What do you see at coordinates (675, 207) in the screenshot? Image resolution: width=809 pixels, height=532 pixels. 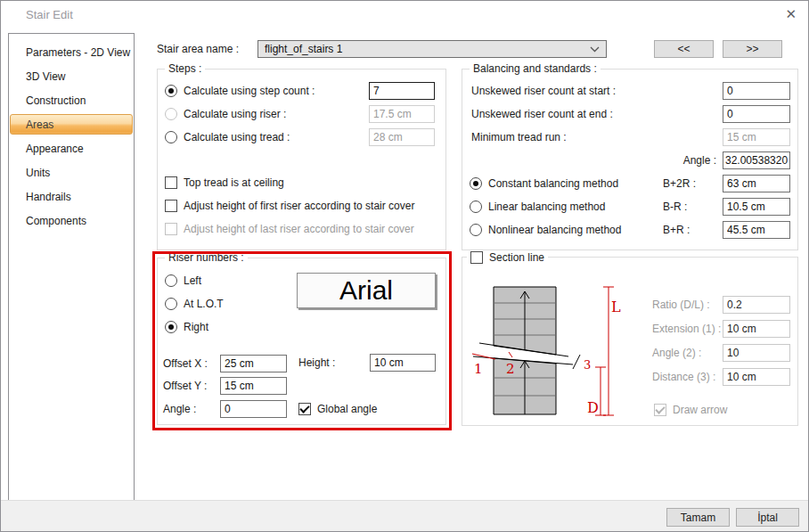 I see `b-minus-r-label: B-R :` at bounding box center [675, 207].